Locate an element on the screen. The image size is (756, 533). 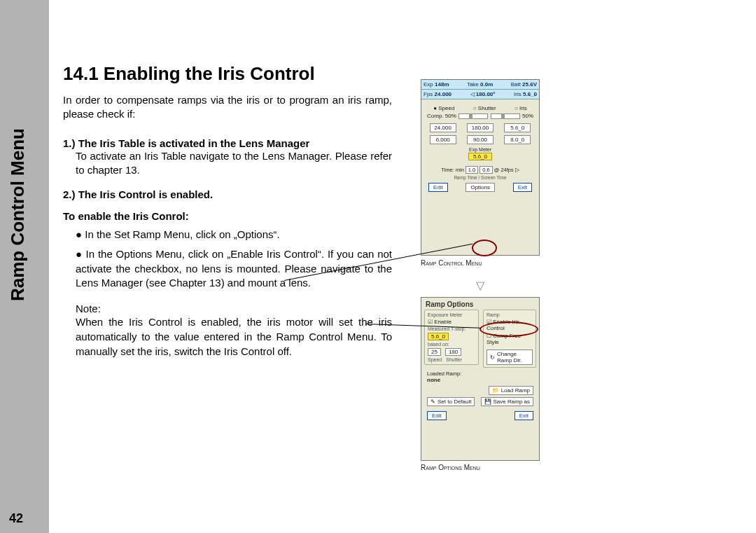
comp-value-right: 50% is located at coordinates (528, 116).